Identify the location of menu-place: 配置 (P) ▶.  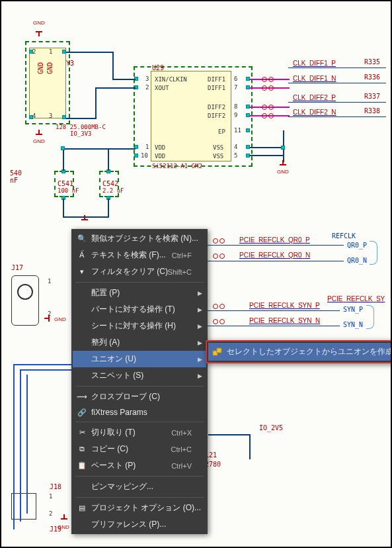
(139, 293).